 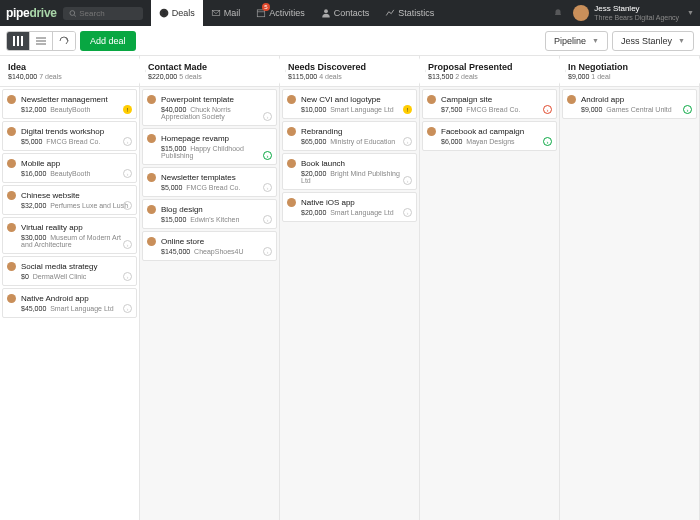 What do you see at coordinates (350, 207) in the screenshot?
I see `deal-card: Native iOS app $20,000 Smart Language Lt…` at bounding box center [350, 207].